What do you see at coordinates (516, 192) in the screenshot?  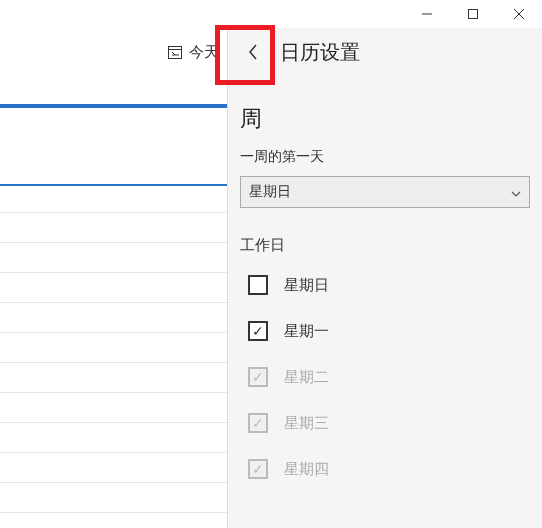 I see `chevron-down-icon` at bounding box center [516, 192].